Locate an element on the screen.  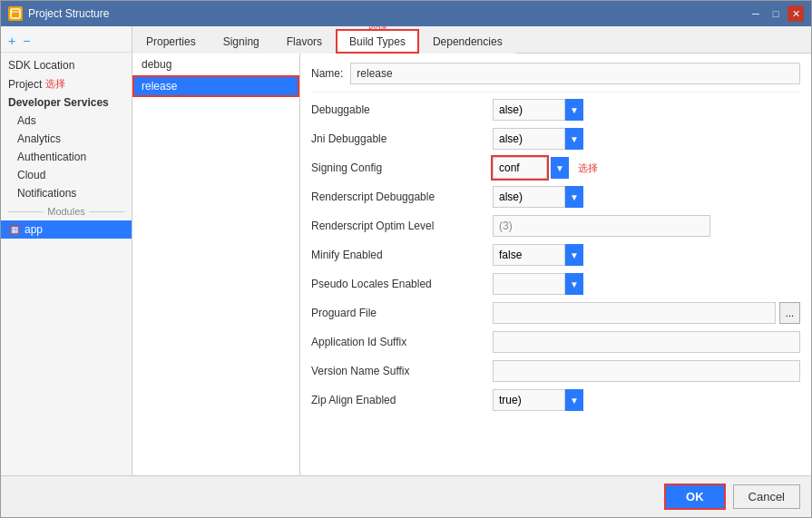
pseudo-locales-arrow: ▼ is located at coordinates (574, 284).